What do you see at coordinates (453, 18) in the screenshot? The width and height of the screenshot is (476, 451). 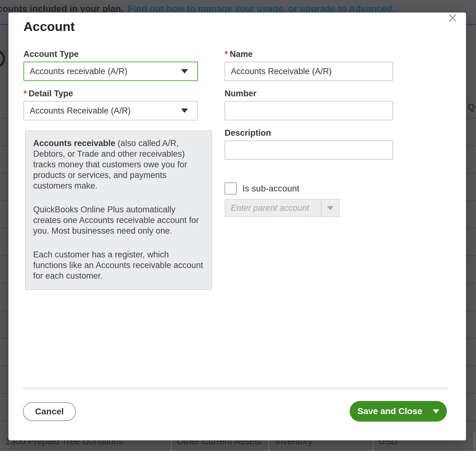 I see `close-button` at bounding box center [453, 18].